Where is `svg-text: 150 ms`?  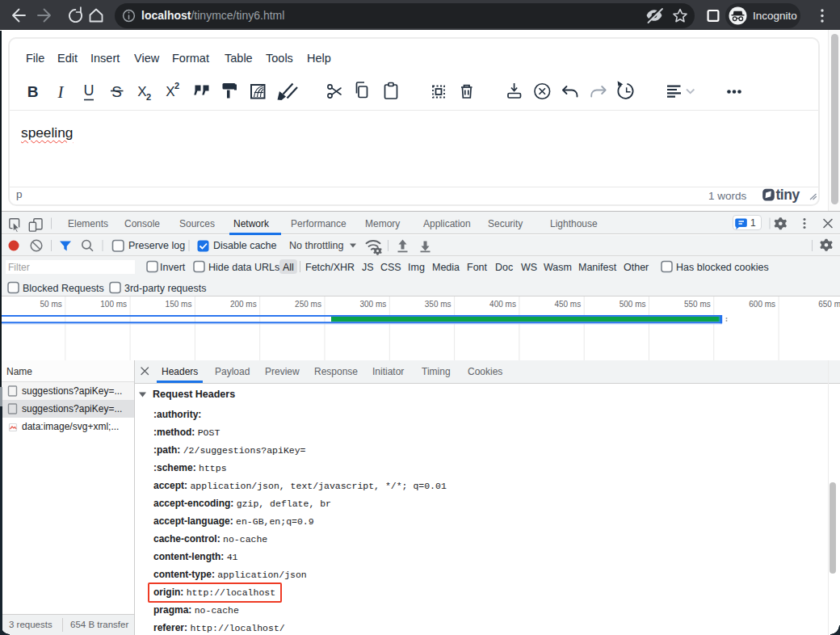
svg-text: 150 ms is located at coordinates (179, 304).